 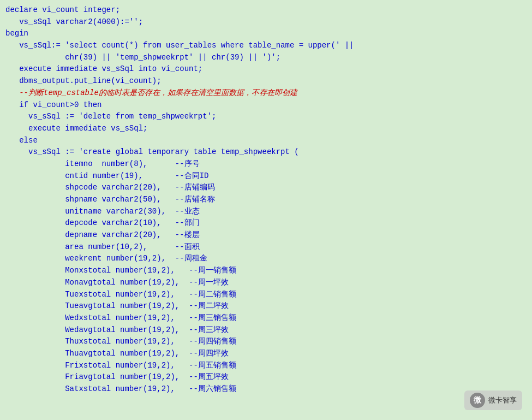 What do you see at coordinates (266, 188) in the screenshot?
I see `code-line: shpcode varchar2(20), --店铺编码` at bounding box center [266, 188].